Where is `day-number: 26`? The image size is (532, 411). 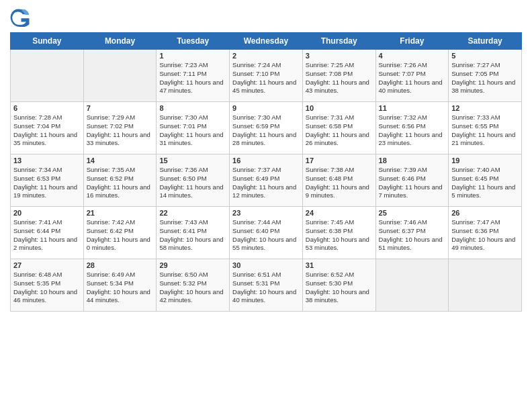
day-number: 26 is located at coordinates (485, 213).